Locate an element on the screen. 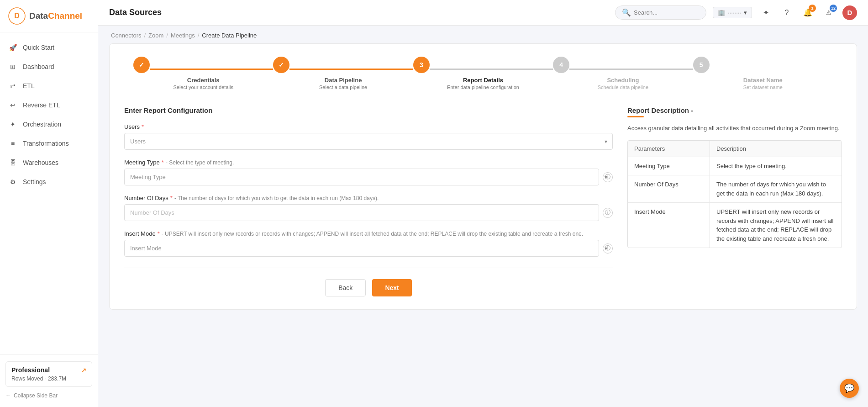 This screenshot has width=868, height=407. plan-box: Professional ↗ Rows Moved - 283.7M is located at coordinates (49, 374).